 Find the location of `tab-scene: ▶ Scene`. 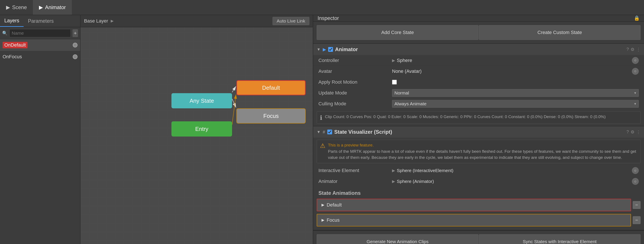

tab-scene: ▶ Scene is located at coordinates (16, 8).